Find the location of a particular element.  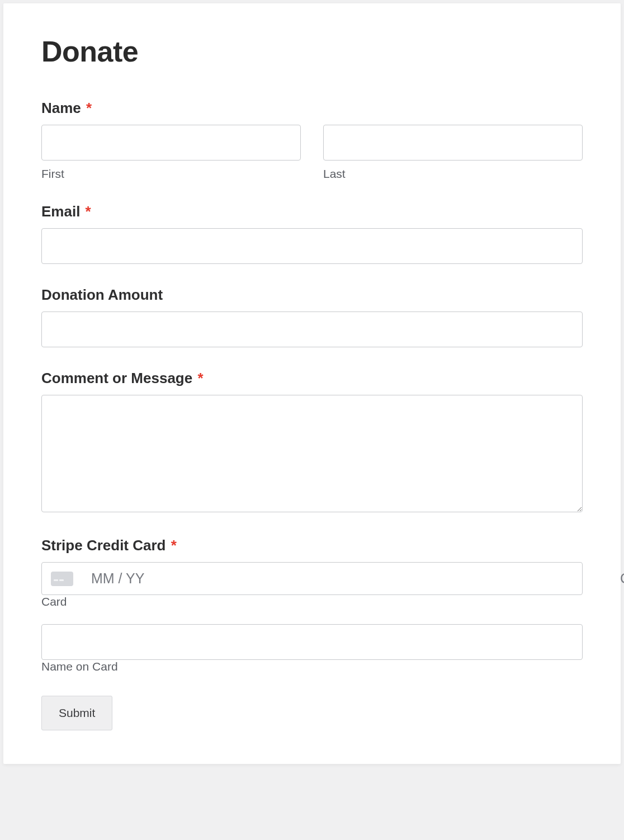

comment-textarea is located at coordinates (312, 454).